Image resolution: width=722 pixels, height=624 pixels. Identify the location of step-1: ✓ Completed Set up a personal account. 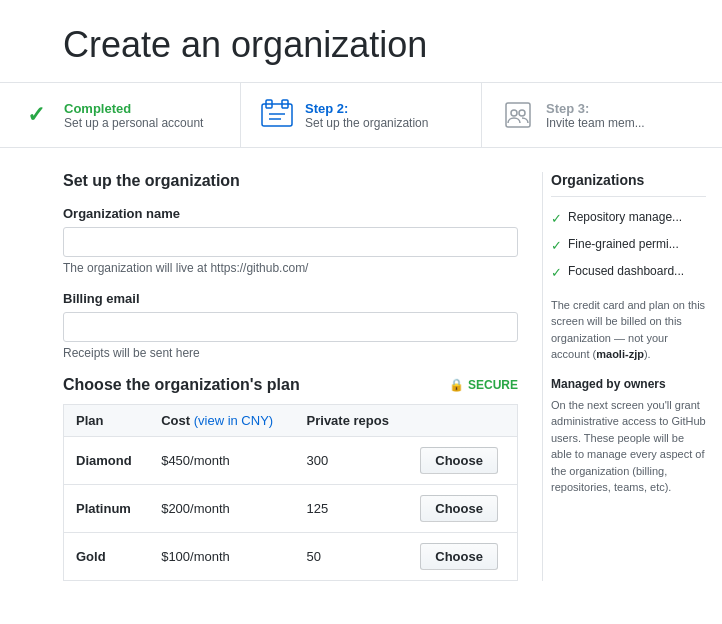
(120, 115).